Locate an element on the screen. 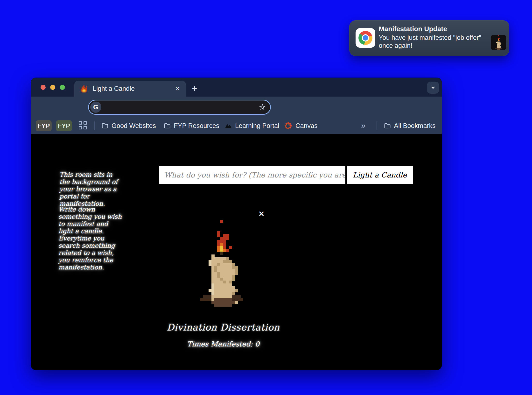  apps-grid-icon is located at coordinates (83, 126).